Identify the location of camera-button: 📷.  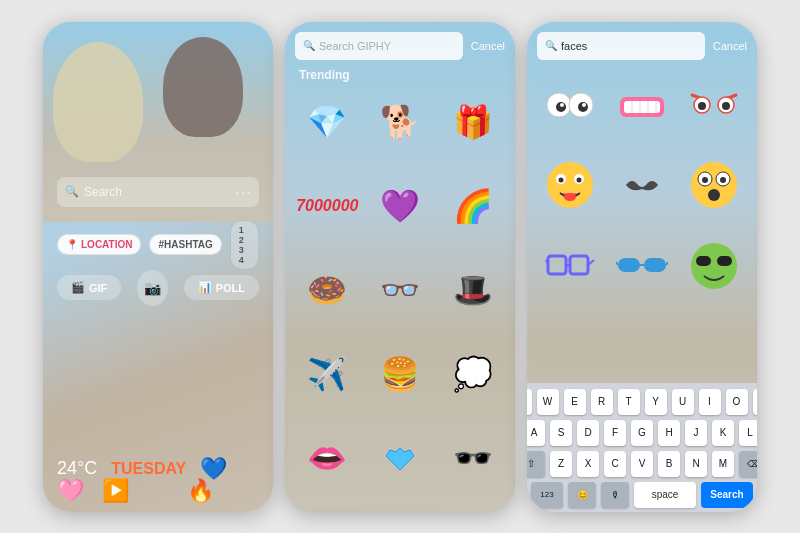
(152, 288).